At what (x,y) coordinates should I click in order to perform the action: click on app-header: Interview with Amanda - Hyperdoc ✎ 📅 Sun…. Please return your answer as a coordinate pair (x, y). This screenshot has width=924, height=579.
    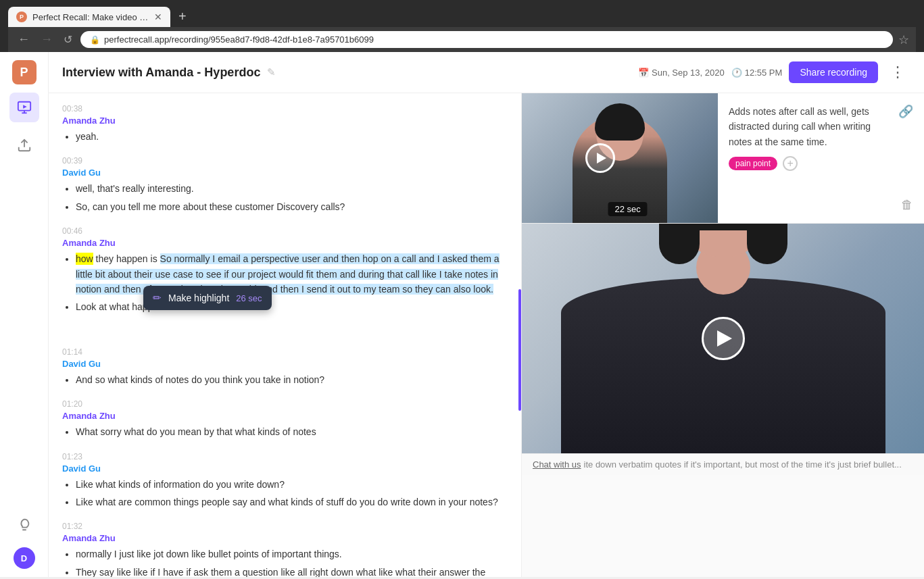
    Looking at the image, I should click on (487, 73).